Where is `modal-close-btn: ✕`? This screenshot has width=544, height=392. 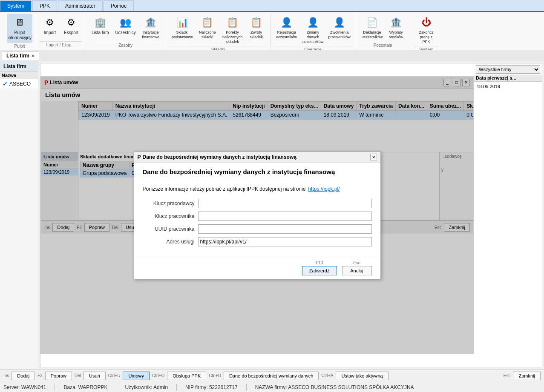 modal-close-btn: ✕ is located at coordinates (374, 157).